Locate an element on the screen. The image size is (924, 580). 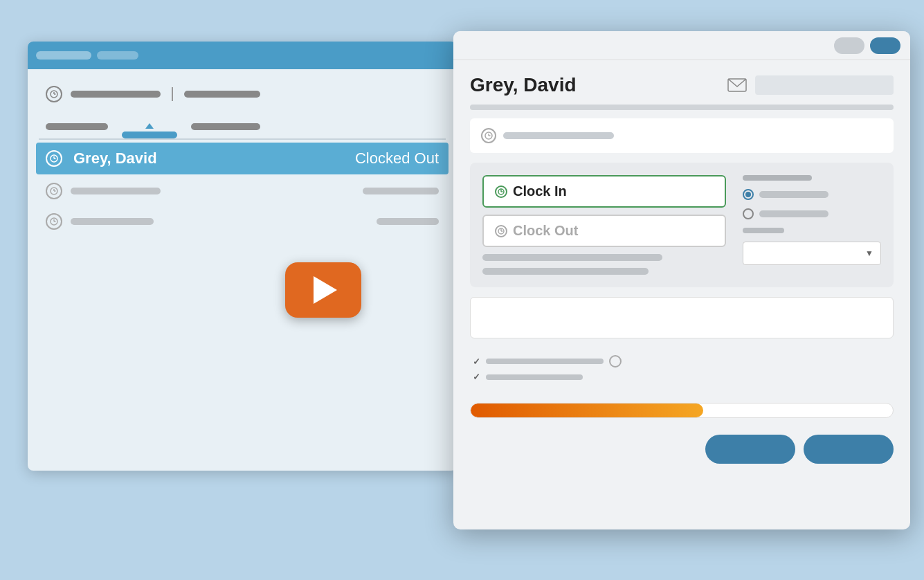
bg-header-row is located at coordinates (242, 94).